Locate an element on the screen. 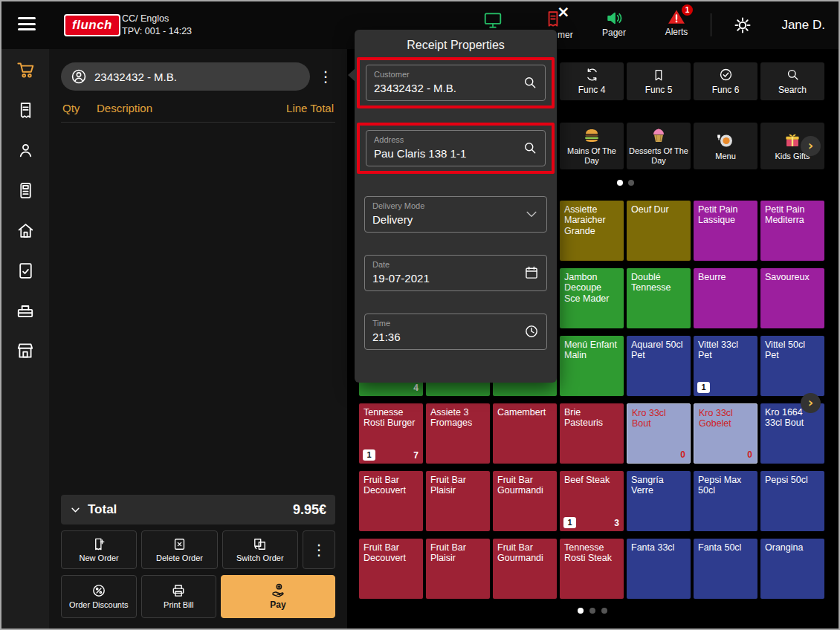 Image resolution: width=840 pixels, height=630 pixels. product-tile: Pepsi 50cl is located at coordinates (792, 501).